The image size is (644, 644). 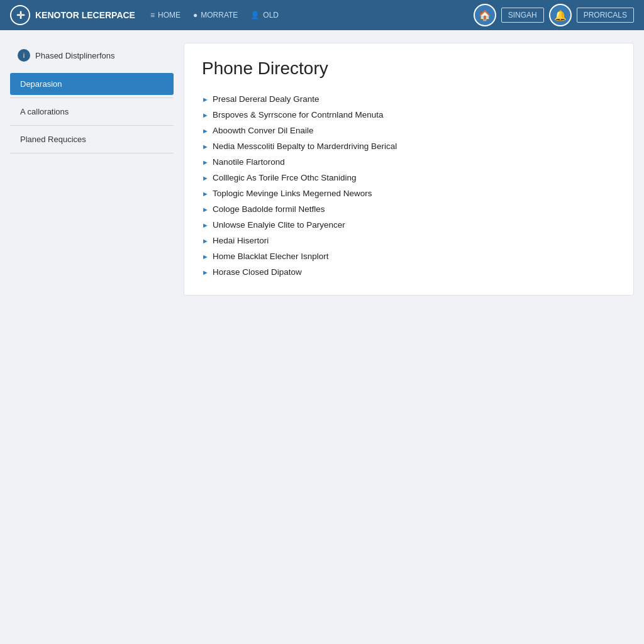 I want to click on list-item-text: Cologe Badolde formil Netfles, so click(x=269, y=209).